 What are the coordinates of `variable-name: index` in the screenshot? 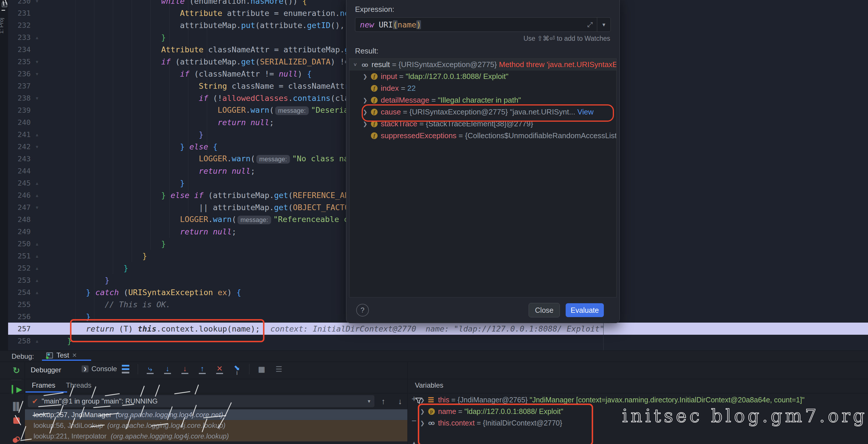 It's located at (390, 88).